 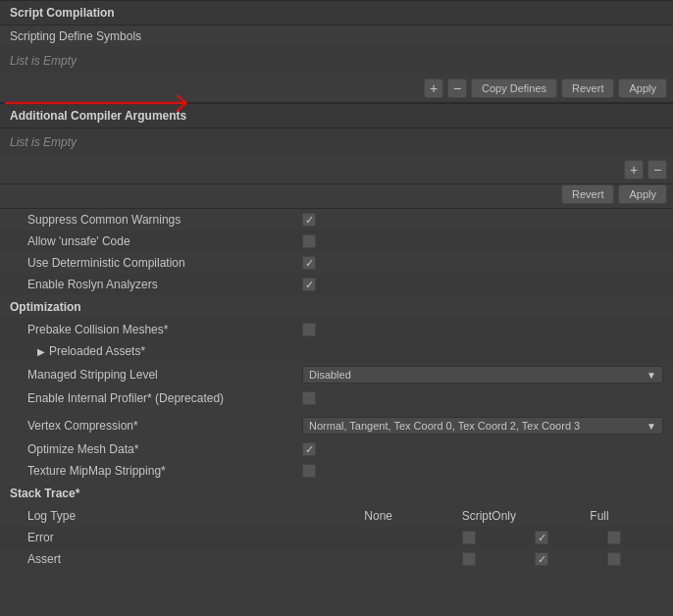 I want to click on internal-profiler-checkbox, so click(x=309, y=398).